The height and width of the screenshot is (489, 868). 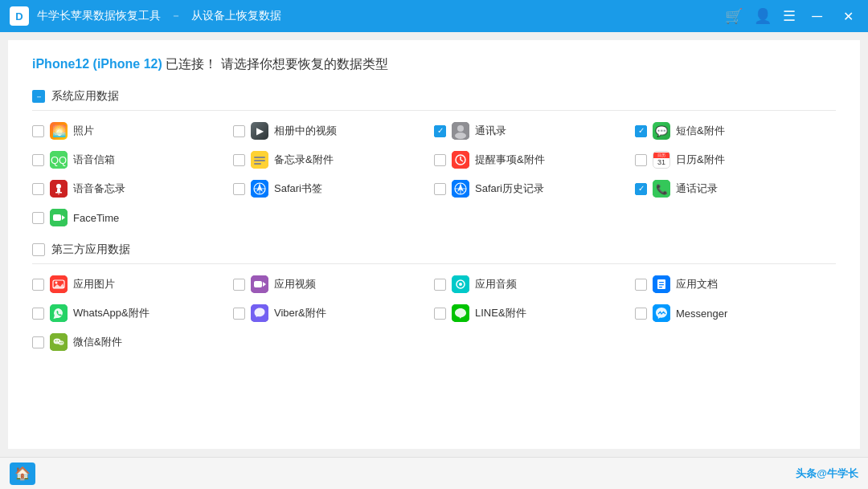 What do you see at coordinates (434, 100) in the screenshot?
I see `system-section-header: － 系统应用数据` at bounding box center [434, 100].